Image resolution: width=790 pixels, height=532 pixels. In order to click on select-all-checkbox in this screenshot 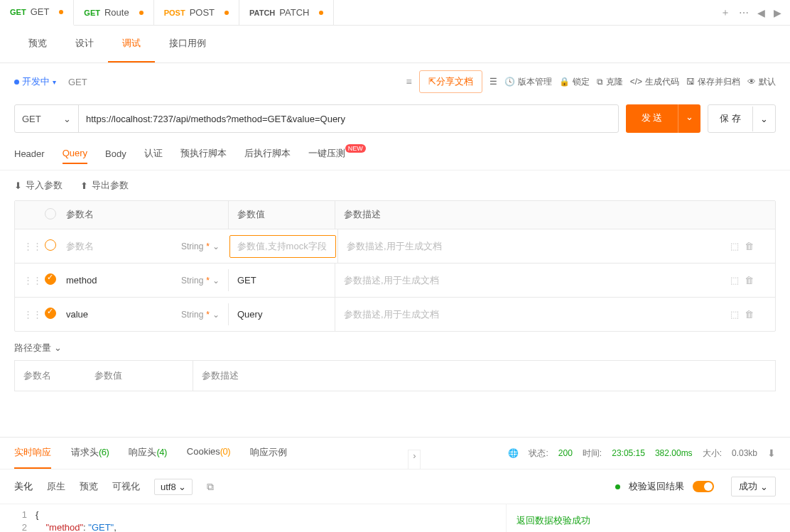, I will do `click(50, 214)`.